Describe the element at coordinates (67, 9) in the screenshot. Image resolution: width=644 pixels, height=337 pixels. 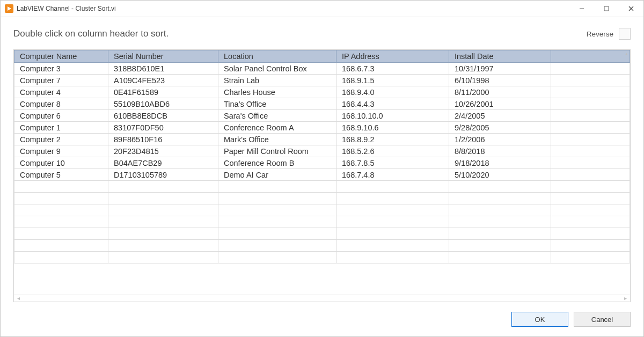
I see `window-title: LabVIEW Channel - Cluster Sort.vi` at that location.